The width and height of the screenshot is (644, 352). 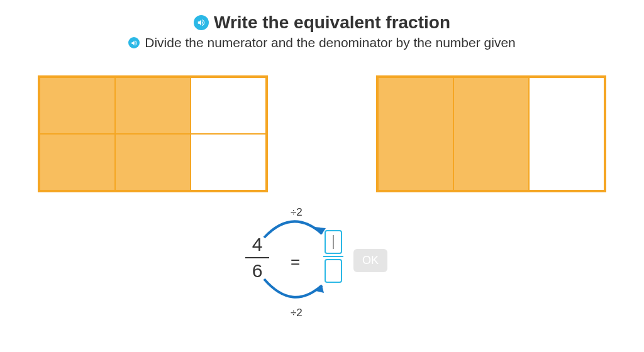 I want to click on source-fraction: 4 6, so click(x=257, y=258).